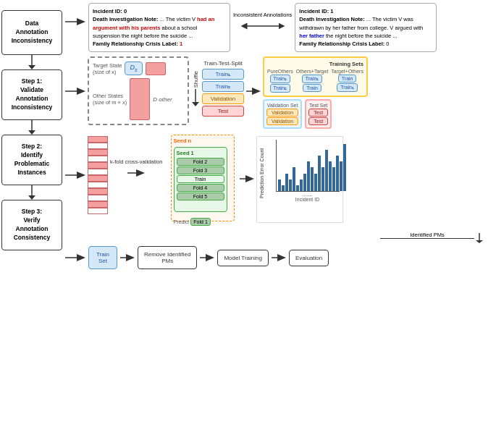  What do you see at coordinates (223, 98) in the screenshot?
I see `validation-item: Validation` at bounding box center [223, 98].